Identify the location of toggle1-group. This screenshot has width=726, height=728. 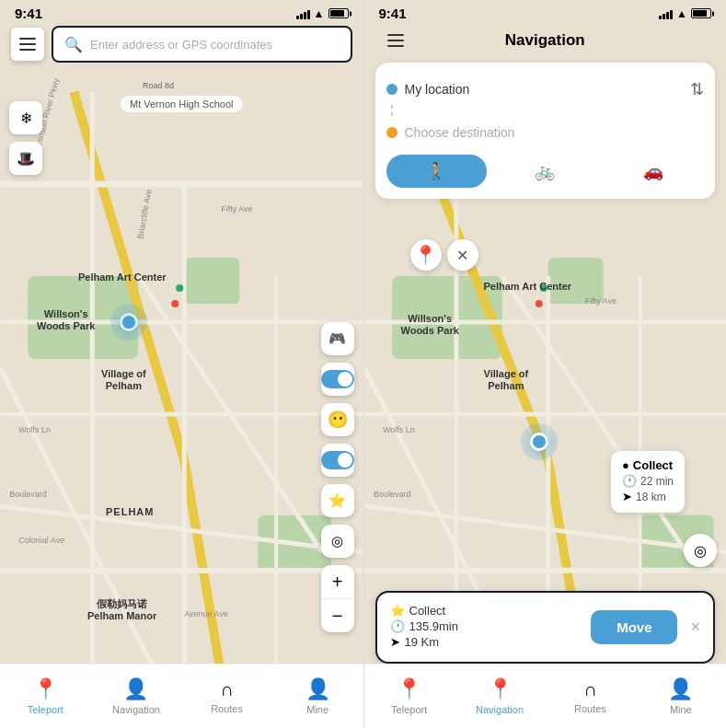
(338, 379).